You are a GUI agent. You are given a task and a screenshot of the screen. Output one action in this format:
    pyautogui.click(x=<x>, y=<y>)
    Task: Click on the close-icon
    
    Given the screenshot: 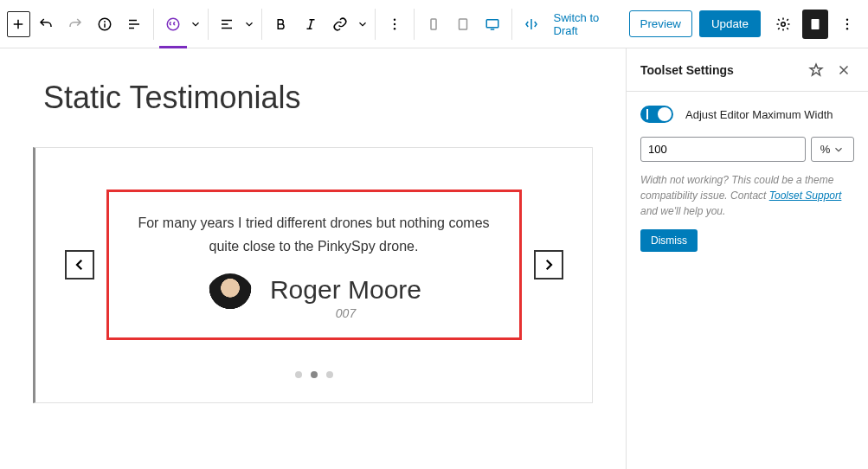 What is the action you would take?
    pyautogui.click(x=844, y=70)
    